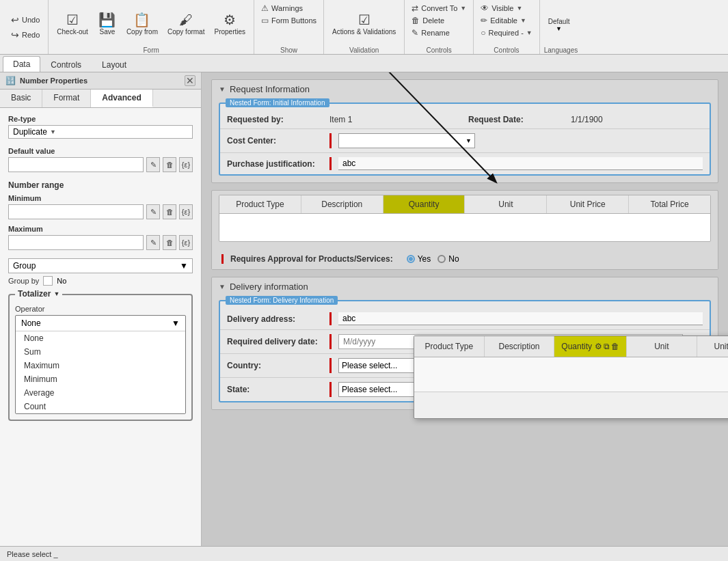 Image resolution: width=728 pixels, height=561 pixels. What do you see at coordinates (170, 165) in the screenshot?
I see `default-delete-button: 🗑` at bounding box center [170, 165].